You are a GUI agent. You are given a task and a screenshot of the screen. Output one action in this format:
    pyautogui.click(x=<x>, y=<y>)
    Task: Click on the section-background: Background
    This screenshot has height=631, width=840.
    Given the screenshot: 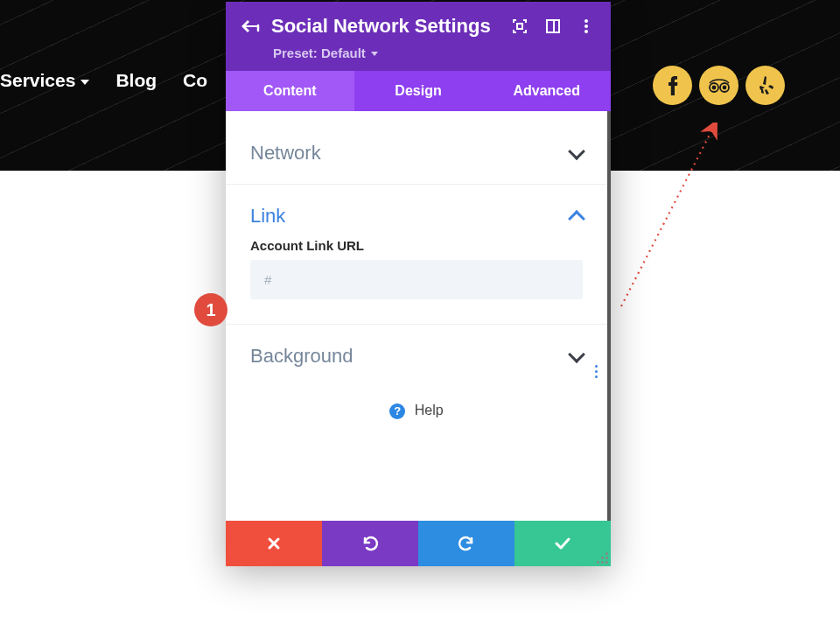 What is the action you would take?
    pyautogui.click(x=416, y=355)
    